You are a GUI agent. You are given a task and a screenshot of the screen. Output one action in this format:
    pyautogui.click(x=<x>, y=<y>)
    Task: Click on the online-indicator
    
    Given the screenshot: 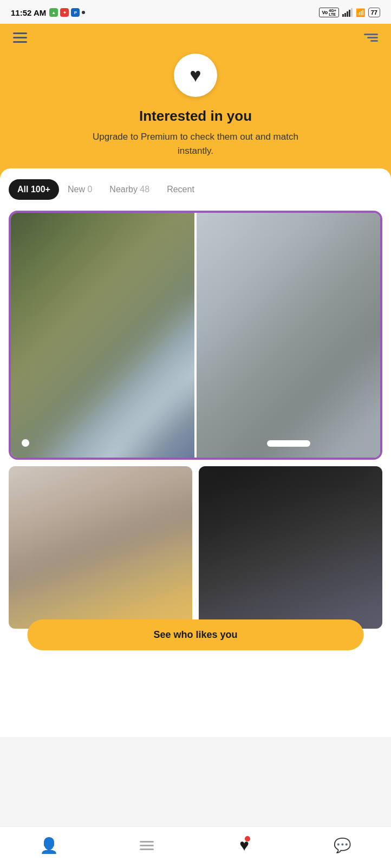 What is the action you would take?
    pyautogui.click(x=25, y=443)
    